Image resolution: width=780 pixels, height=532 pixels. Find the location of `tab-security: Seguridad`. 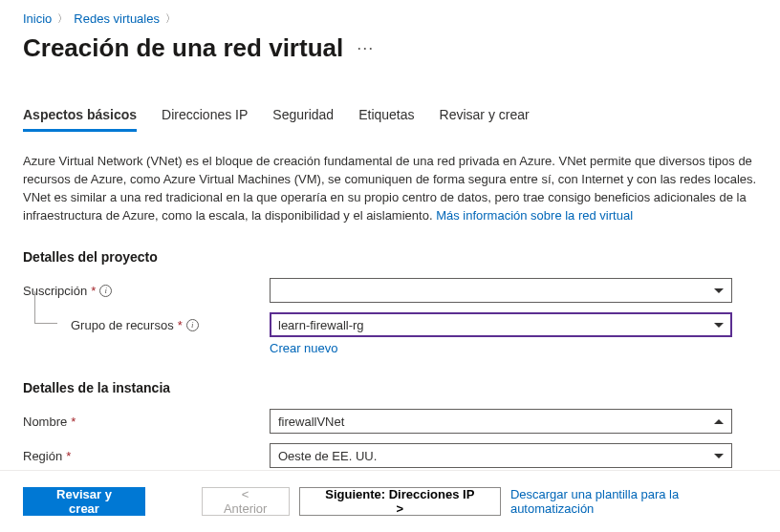

tab-security: Seguridad is located at coordinates (303, 117).